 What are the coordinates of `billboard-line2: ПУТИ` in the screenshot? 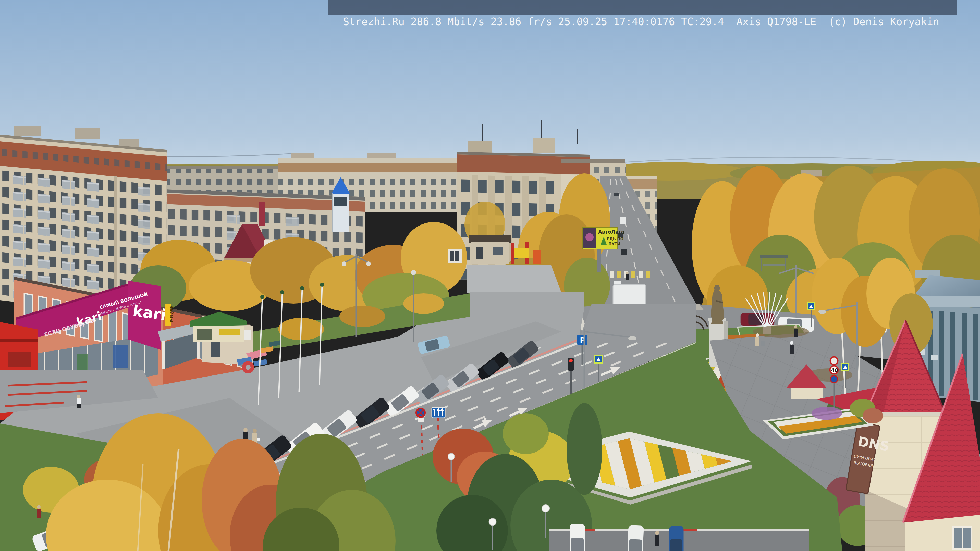 It's located at (614, 244).